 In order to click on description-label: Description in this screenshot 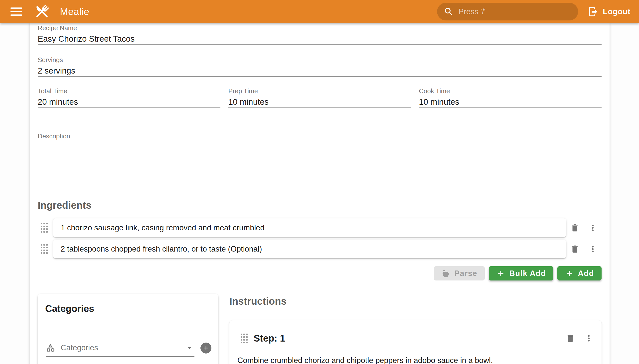, I will do `click(320, 136)`.